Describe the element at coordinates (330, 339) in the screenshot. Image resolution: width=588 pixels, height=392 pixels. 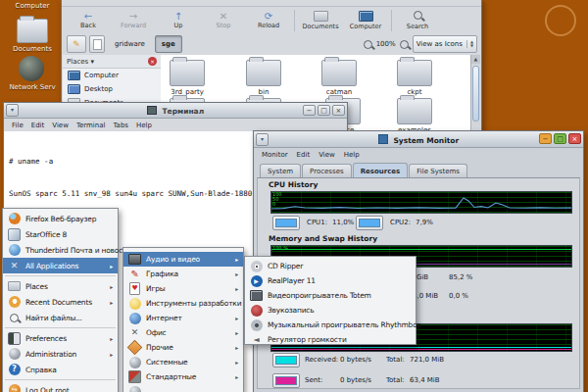
I see `menu-item-volume-control: ◄ Регулятор громкости` at that location.